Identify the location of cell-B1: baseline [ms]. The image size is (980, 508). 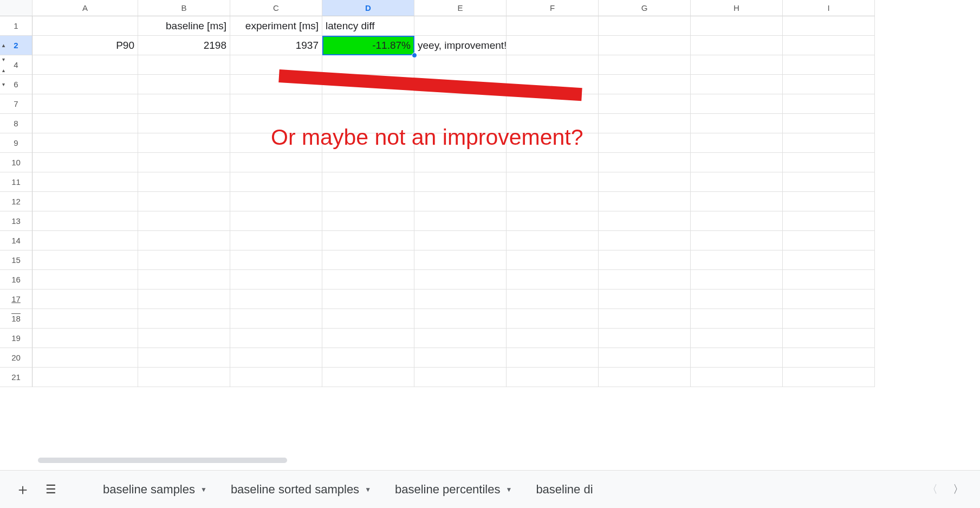
(184, 26).